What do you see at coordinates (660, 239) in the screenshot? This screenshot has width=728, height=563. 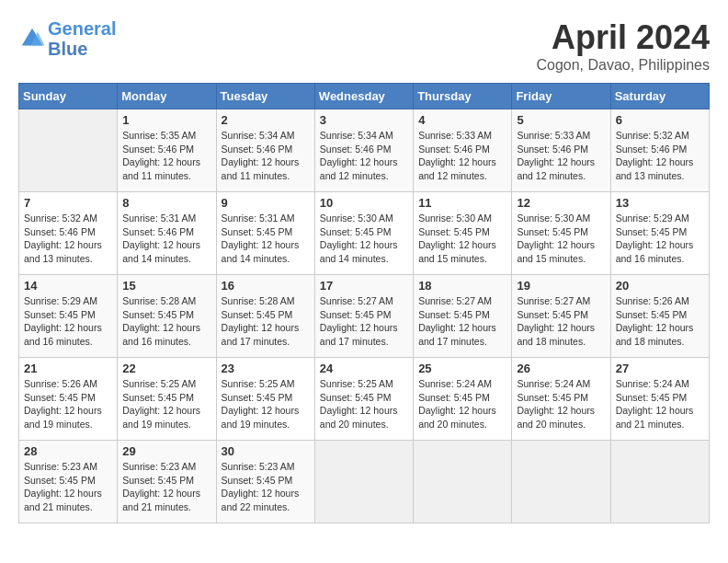 I see `day-info: Sunrise: 5:29 AMSunset: 5:45 PMDaylight:…` at bounding box center [660, 239].